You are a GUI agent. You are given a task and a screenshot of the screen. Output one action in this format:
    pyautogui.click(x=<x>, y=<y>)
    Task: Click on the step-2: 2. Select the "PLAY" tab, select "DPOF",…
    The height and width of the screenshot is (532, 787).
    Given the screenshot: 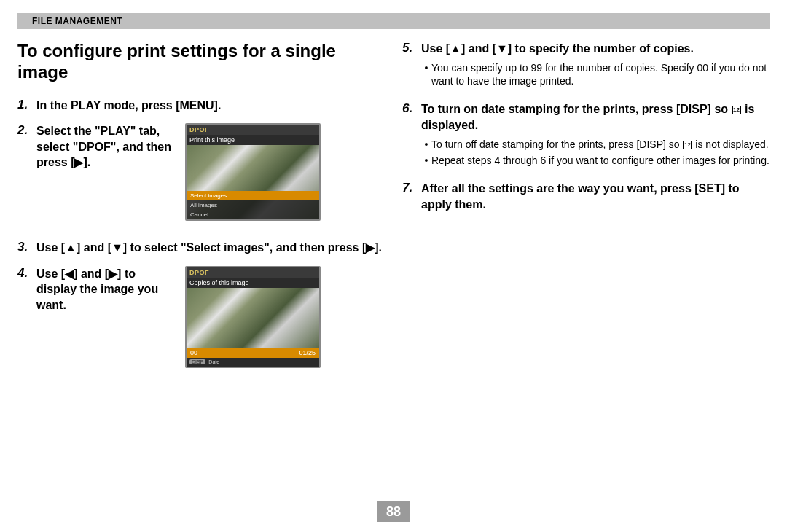 What is the action you would take?
    pyautogui.click(x=201, y=172)
    